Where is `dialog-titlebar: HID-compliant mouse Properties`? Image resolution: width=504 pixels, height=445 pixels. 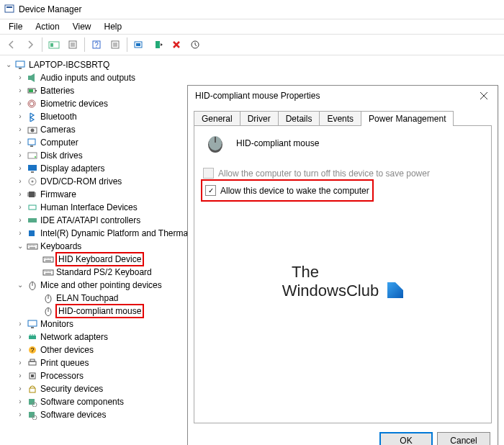
dialog-titlebar: HID-compliant mouse Properties is located at coordinates (343, 96).